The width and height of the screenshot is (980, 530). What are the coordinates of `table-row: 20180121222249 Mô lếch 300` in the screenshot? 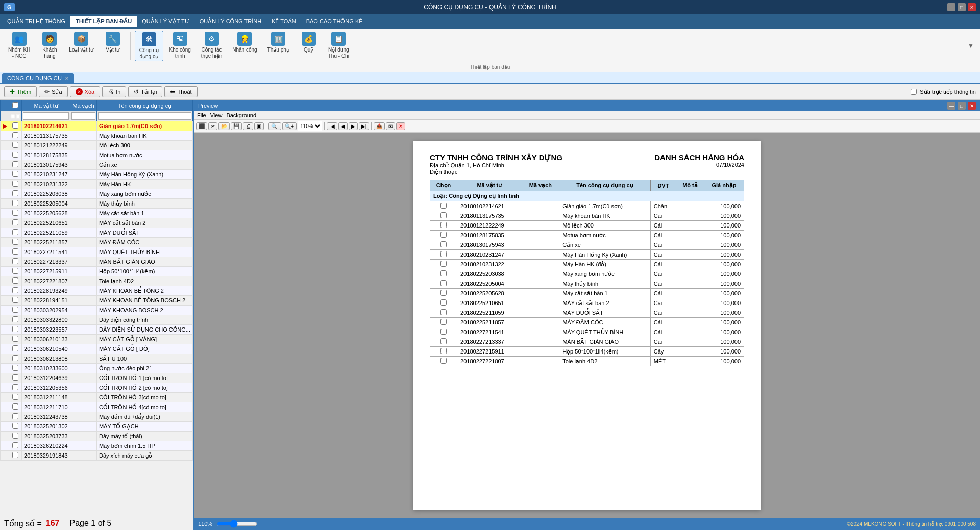 It's located at (97, 146).